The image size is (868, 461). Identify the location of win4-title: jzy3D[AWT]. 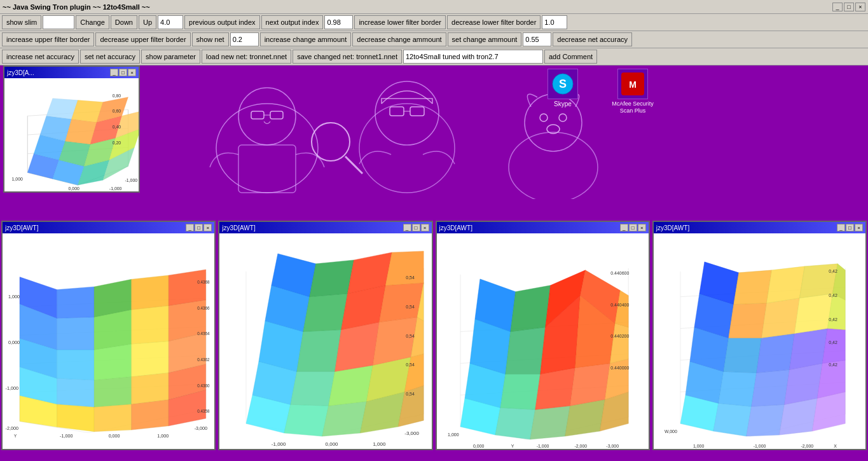
(673, 228).